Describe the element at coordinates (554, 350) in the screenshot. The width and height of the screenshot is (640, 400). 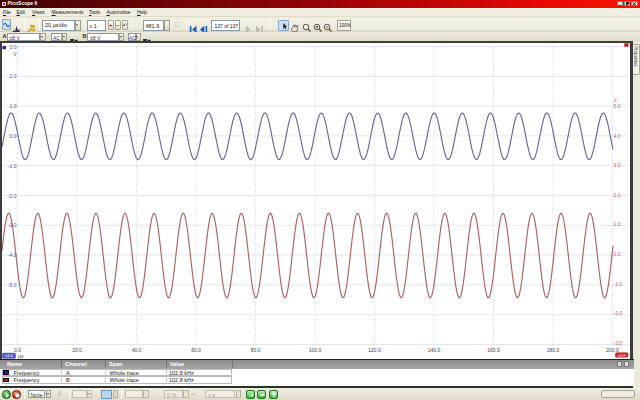
I see `svg-text: 180.0` at that location.